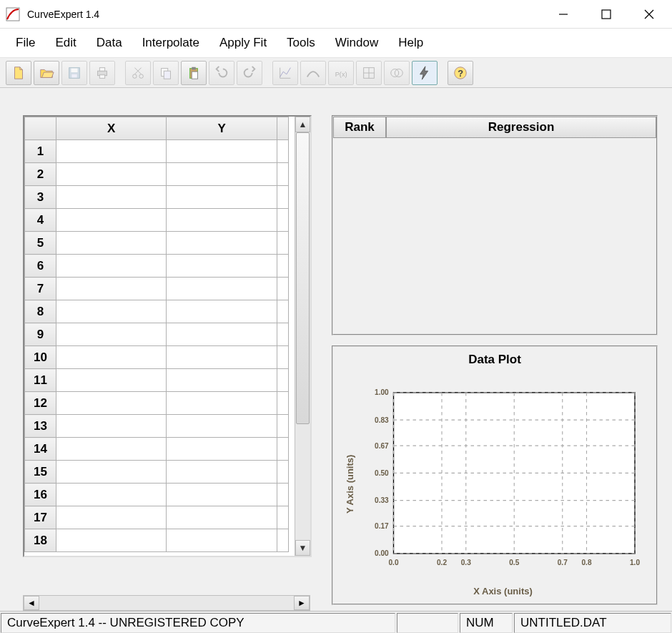 This screenshot has width=672, height=633. I want to click on vertical-scrollbar: ▲ ▼, so click(302, 336).